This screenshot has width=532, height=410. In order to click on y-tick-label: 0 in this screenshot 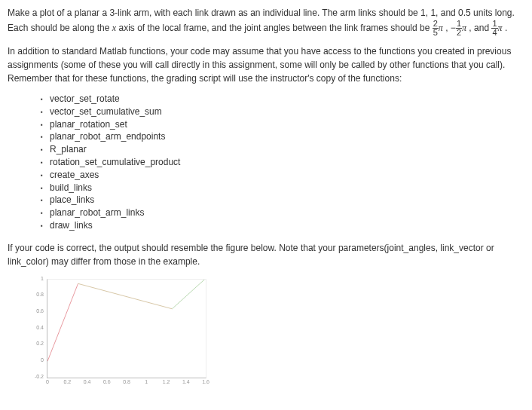, I will do `click(37, 360)`.